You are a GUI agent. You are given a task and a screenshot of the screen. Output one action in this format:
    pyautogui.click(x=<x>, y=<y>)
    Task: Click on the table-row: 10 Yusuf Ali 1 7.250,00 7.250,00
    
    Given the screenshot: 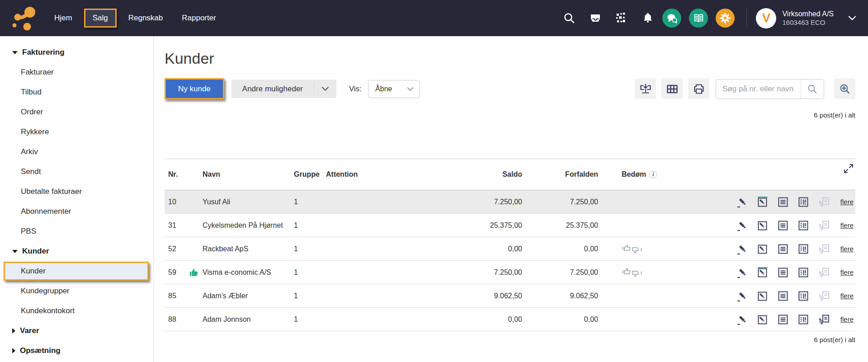 What is the action you would take?
    pyautogui.click(x=510, y=202)
    